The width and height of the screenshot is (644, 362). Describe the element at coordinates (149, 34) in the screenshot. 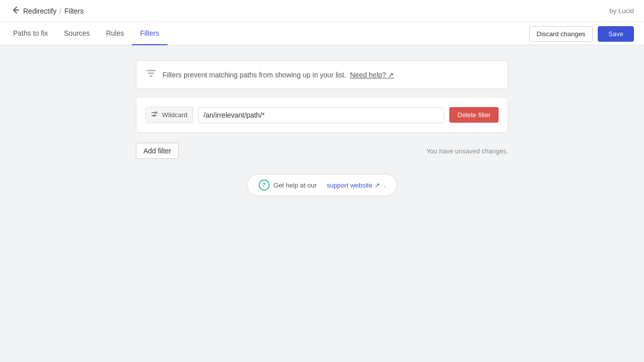

I see `tab-filters: Filters` at that location.